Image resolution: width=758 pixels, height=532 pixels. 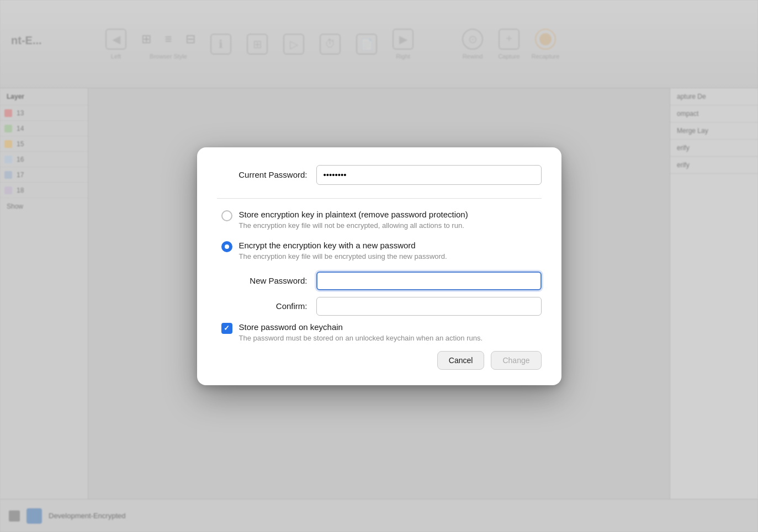 I want to click on keychain-option: Store password on keychain The password …, so click(x=379, y=332).